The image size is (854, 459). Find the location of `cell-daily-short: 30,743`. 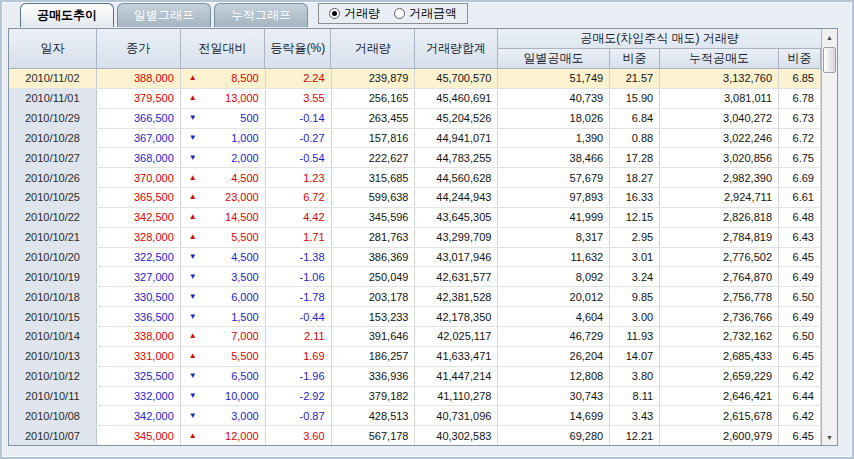

cell-daily-short: 30,743 is located at coordinates (554, 396).